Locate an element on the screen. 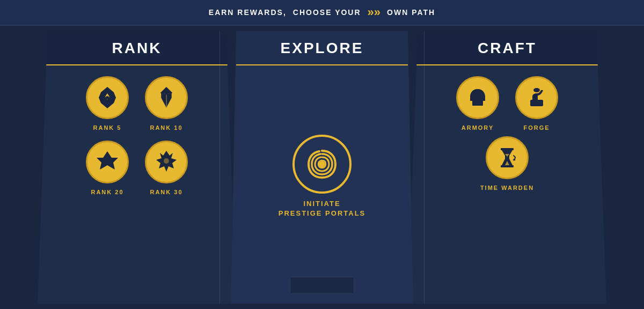 Image resolution: width=644 pixels, height=309 pixels. prestige-portal-item: INITIATE PRESTIGE PORTALS is located at coordinates (322, 176).